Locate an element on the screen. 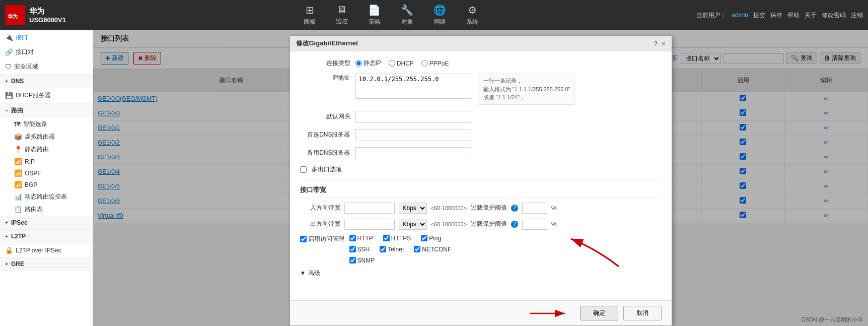 The image size is (868, 326). https-label: HTTPS is located at coordinates (401, 238).